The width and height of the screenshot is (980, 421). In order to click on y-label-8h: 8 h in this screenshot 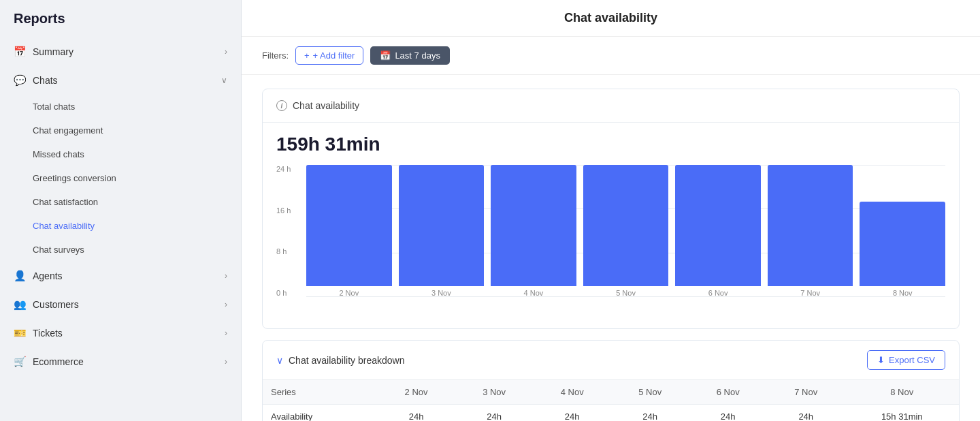, I will do `click(290, 251)`.